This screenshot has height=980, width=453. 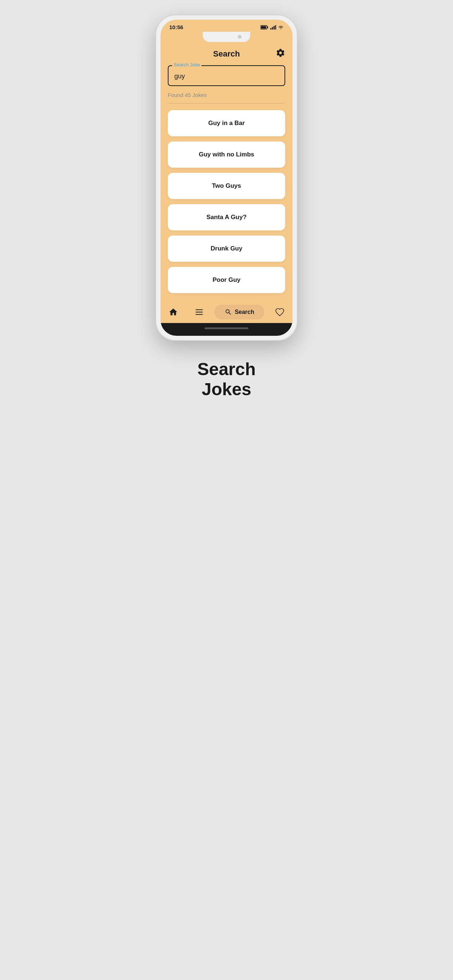 What do you see at coordinates (226, 95) in the screenshot?
I see `found-count: Found 45 Jokes` at bounding box center [226, 95].